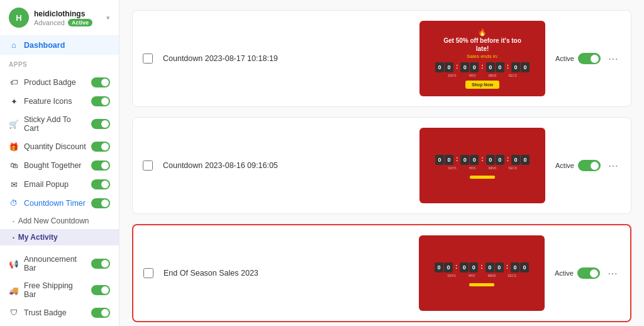 This screenshot has width=644, height=326. I want to click on quantity-discount-label: Quantity Discount, so click(55, 147).